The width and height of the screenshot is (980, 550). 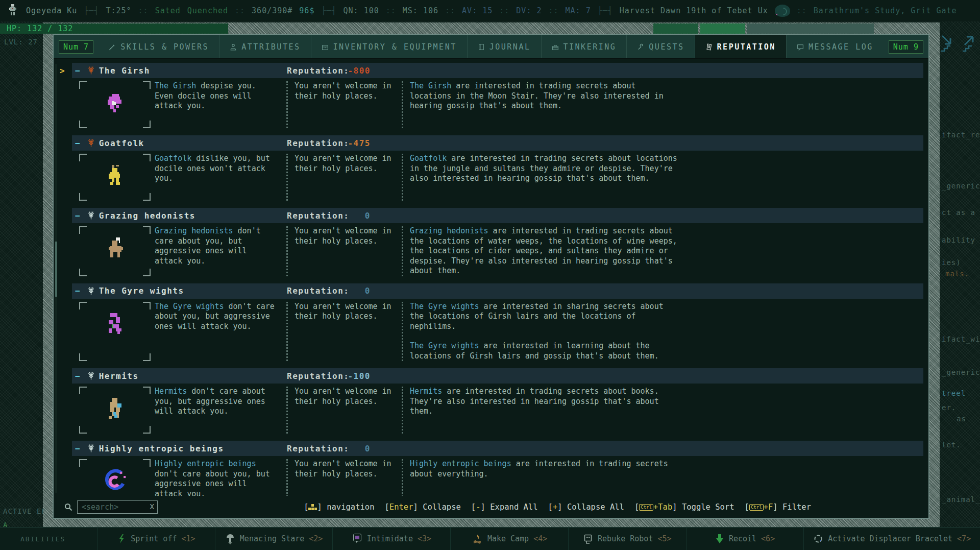 I want to click on menacing-stare-icon, so click(x=230, y=539).